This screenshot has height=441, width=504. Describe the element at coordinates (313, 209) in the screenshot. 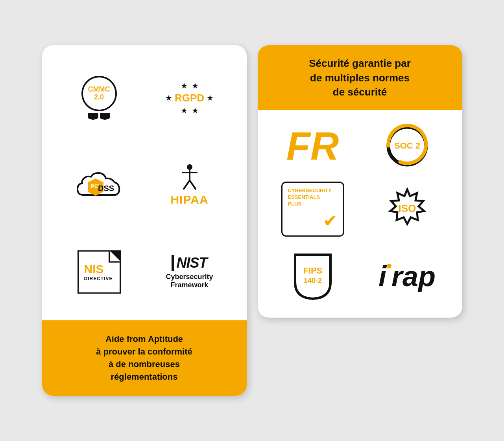

I see `cybersecurity-essentials-badge: CYBERSECURITYESSENTIALSPLUS ✔` at that location.